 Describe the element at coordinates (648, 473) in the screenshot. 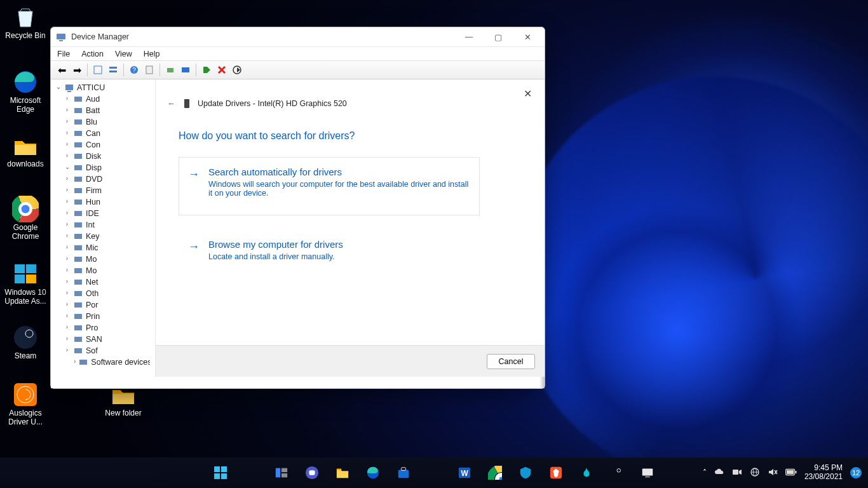

I see `taskbar-devmgr` at that location.